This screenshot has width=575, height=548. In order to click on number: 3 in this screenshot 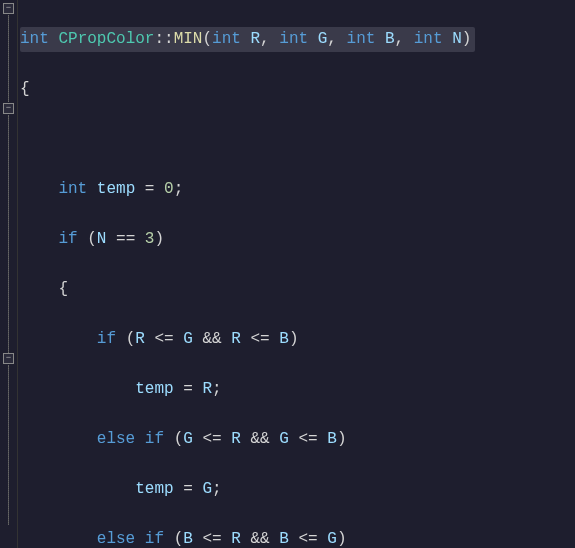, I will do `click(150, 239)`.